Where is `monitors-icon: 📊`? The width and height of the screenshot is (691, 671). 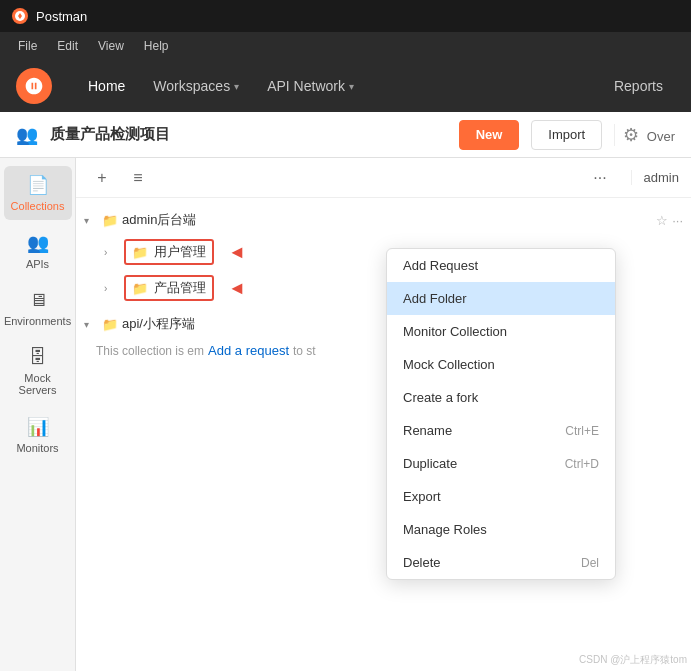
monitors-icon: 📊 is located at coordinates (38, 427).